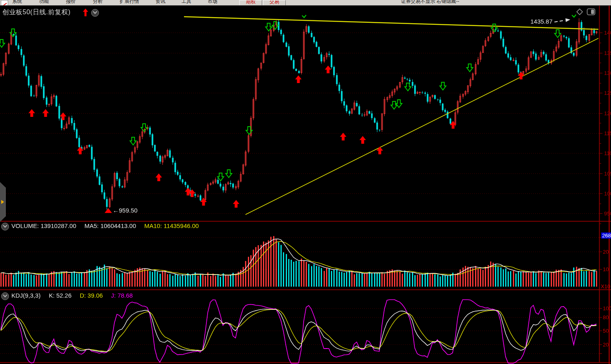 Image resolution: width=611 pixels, height=364 pixels. What do you see at coordinates (186, 2) in the screenshot?
I see `menu-item-7: 工具` at bounding box center [186, 2].